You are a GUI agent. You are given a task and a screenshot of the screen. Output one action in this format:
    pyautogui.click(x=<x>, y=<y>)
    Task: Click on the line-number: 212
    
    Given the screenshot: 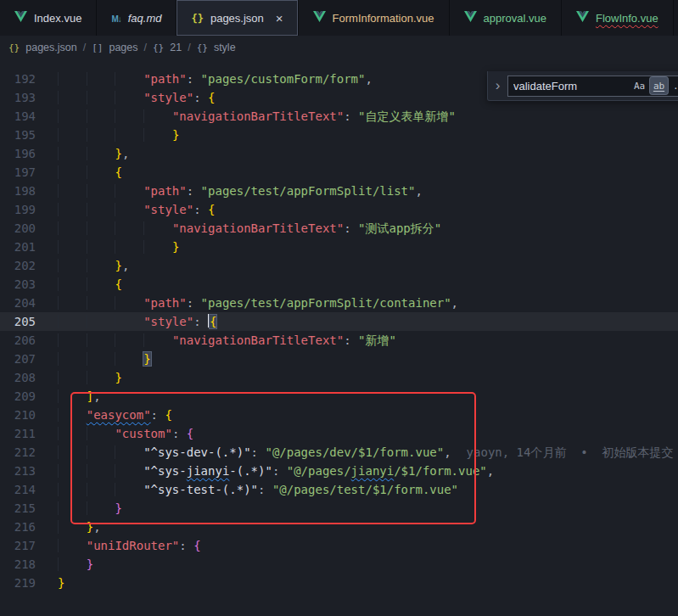 What is the action you would take?
    pyautogui.click(x=18, y=452)
    